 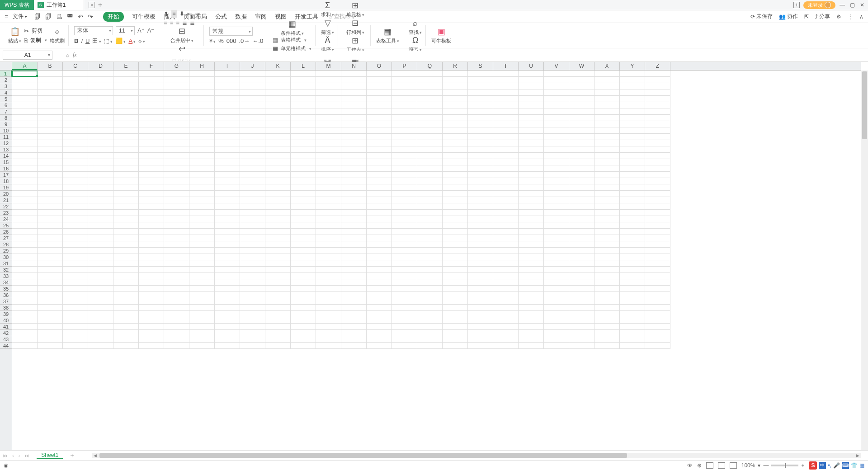 I want to click on row-header: 13, so click(x=6, y=150).